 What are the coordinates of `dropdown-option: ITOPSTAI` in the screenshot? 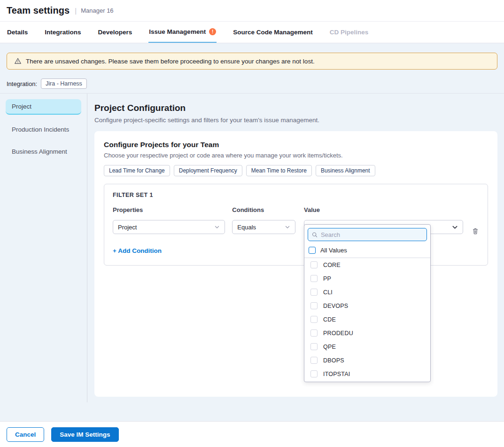 It's located at (367, 374).